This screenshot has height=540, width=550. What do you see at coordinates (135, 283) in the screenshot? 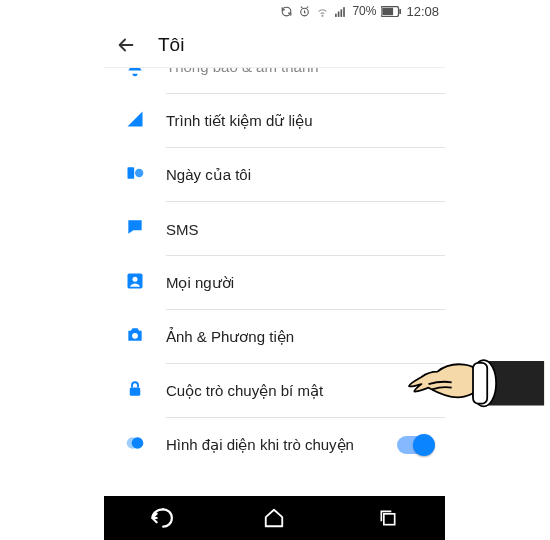
I see `person-icon` at bounding box center [135, 283].